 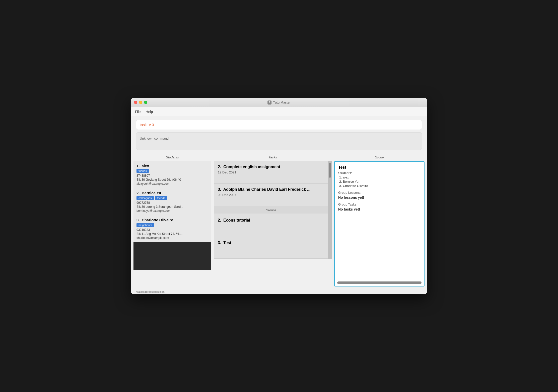 What do you see at coordinates (154, 138) in the screenshot?
I see `output-text: Unknown command` at bounding box center [154, 138].